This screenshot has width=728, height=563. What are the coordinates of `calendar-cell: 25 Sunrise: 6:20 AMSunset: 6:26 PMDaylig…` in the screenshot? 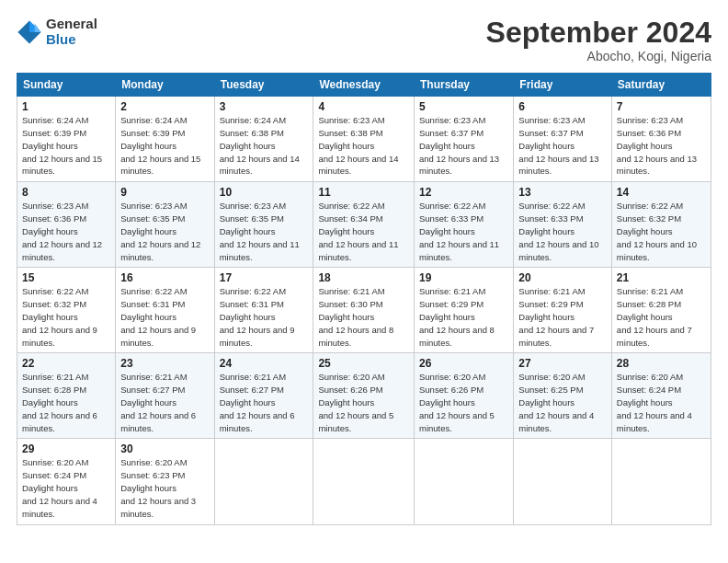 It's located at (364, 396).